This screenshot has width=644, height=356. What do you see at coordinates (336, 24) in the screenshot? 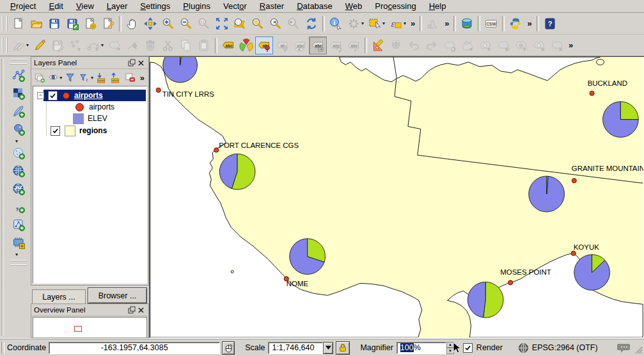
I see `identify-features-button: i` at bounding box center [336, 24].